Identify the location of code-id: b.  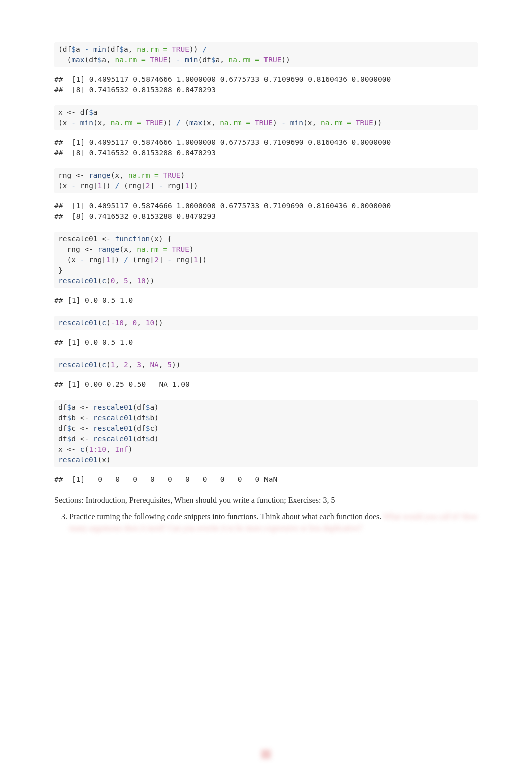
(73, 418).